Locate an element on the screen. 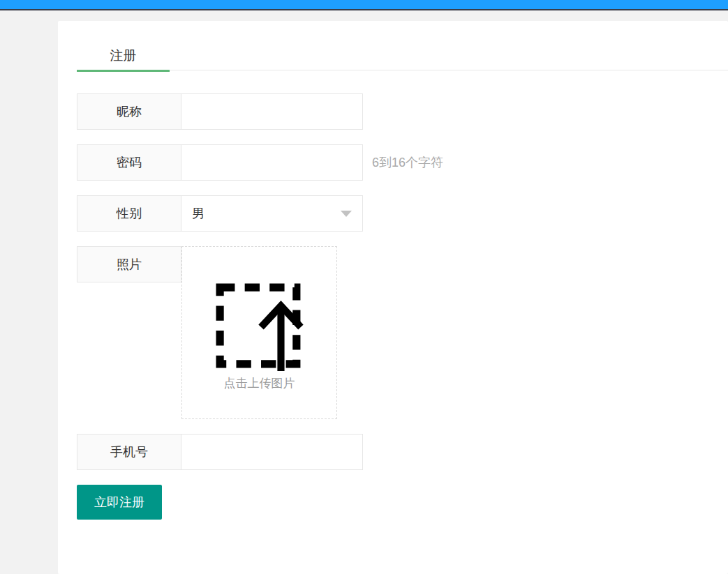 This screenshot has height=574, width=728. gender-label: 性别 is located at coordinates (129, 213).